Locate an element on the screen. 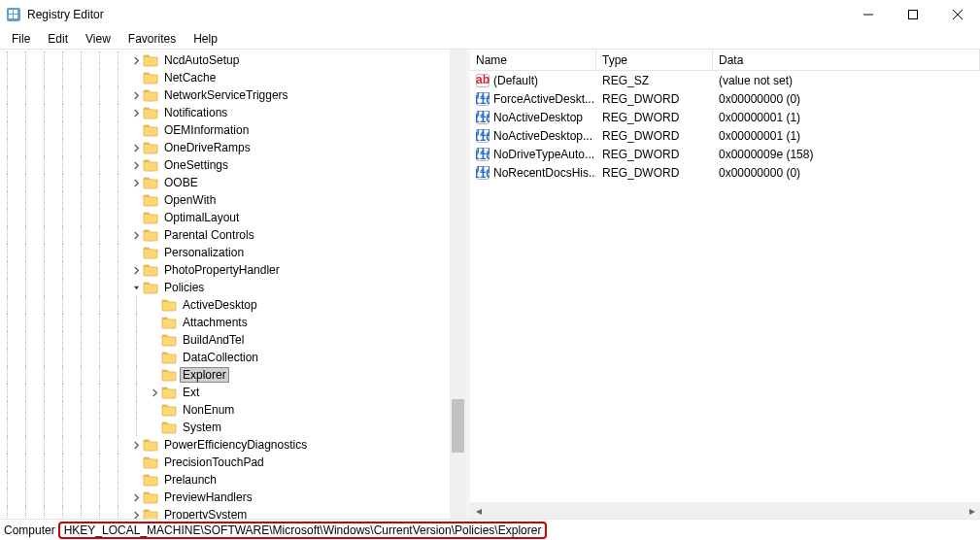 This screenshot has width=980, height=540. tree-node-label: DataCollection is located at coordinates (220, 357).